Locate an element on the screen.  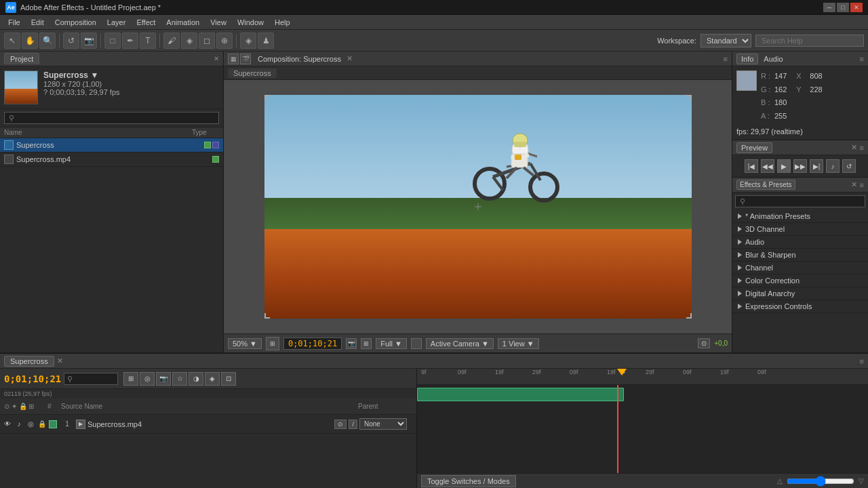
minimize-button: ─ is located at coordinates (829, 7).